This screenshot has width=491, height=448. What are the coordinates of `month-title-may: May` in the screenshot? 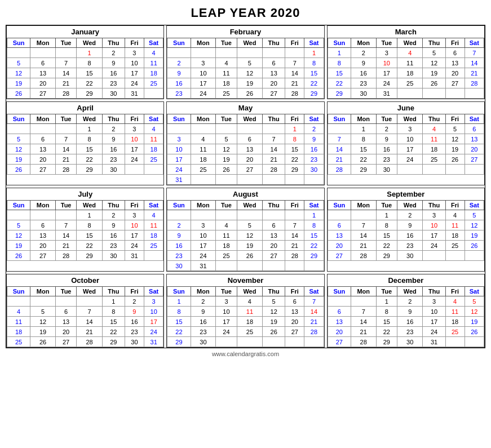 It's located at (245, 108).